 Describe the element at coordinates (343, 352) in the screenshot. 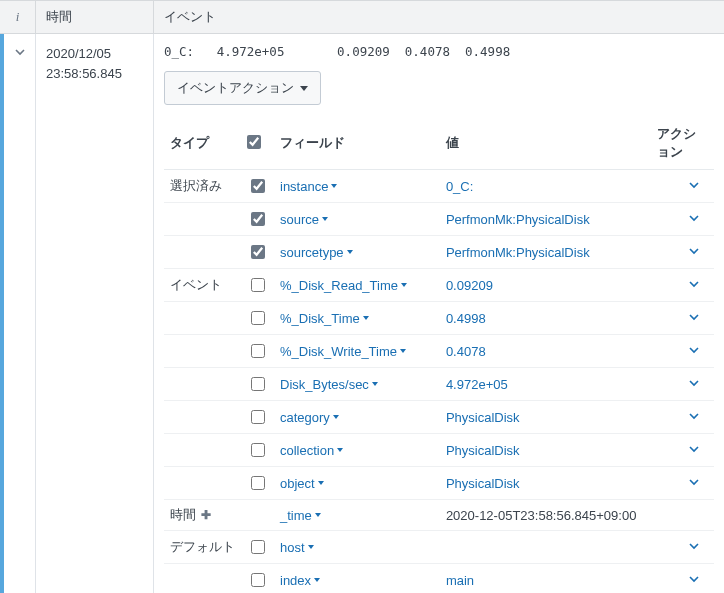

I see `field-name-link: %_Disk_Write_Time` at that location.